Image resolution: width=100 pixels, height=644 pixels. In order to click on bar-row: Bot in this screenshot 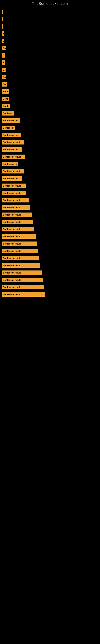, I will do `click(51, 84)`.